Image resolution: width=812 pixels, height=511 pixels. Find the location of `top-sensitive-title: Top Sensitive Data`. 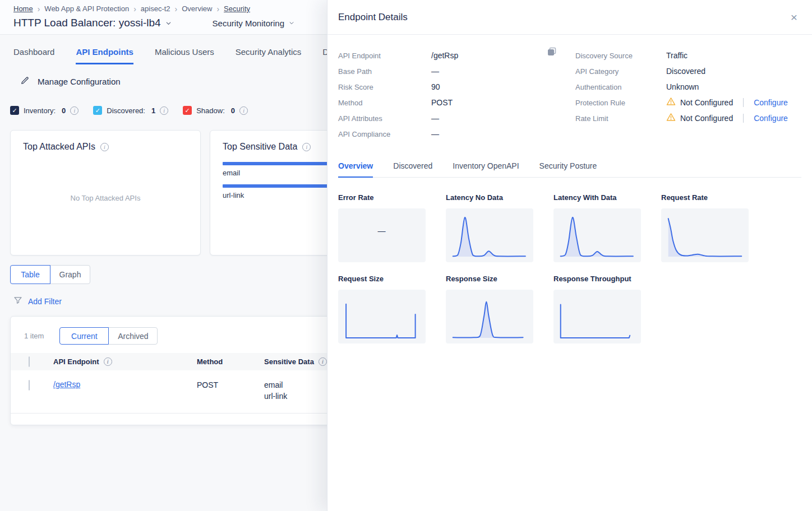

top-sensitive-title: Top Sensitive Data is located at coordinates (260, 147).